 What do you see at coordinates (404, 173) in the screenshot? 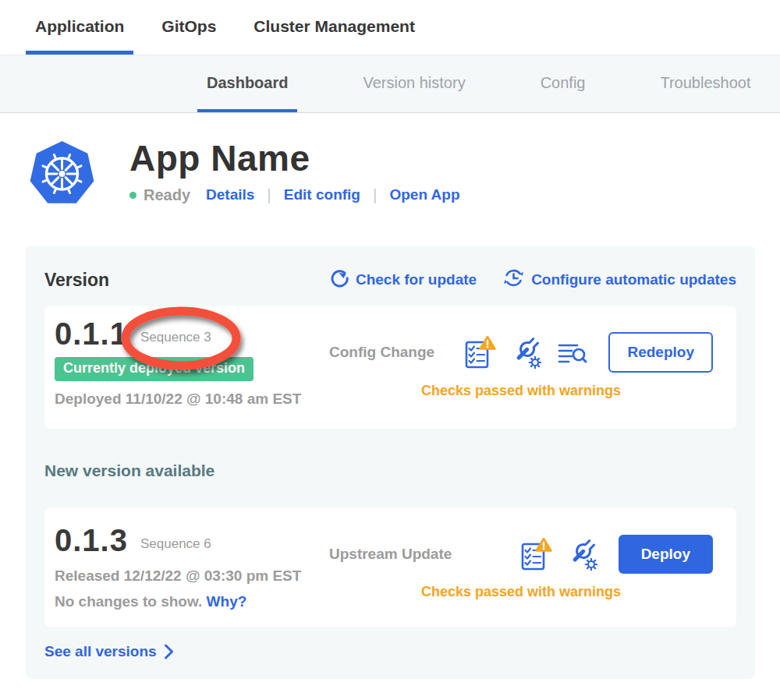
I see `app-header: App Name Ready Details | Edit config | O…` at bounding box center [404, 173].